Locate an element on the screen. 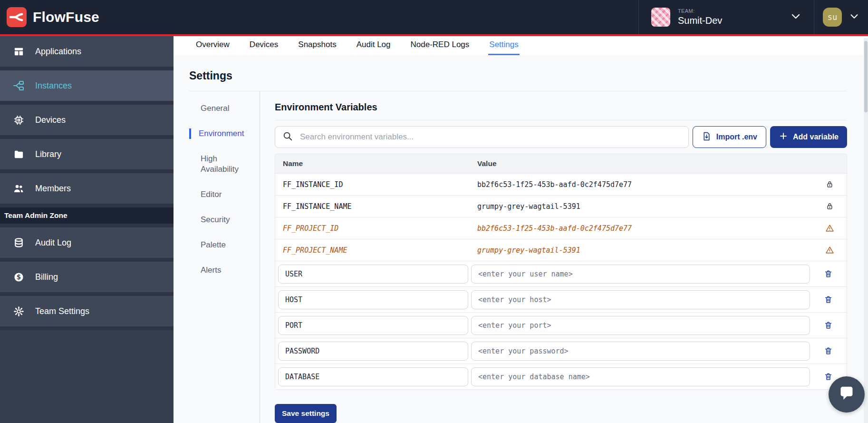 Image resolution: width=868 pixels, height=423 pixels. top-bar: FlowFuse TEAM: Sumit-Dev su is located at coordinates (434, 18).